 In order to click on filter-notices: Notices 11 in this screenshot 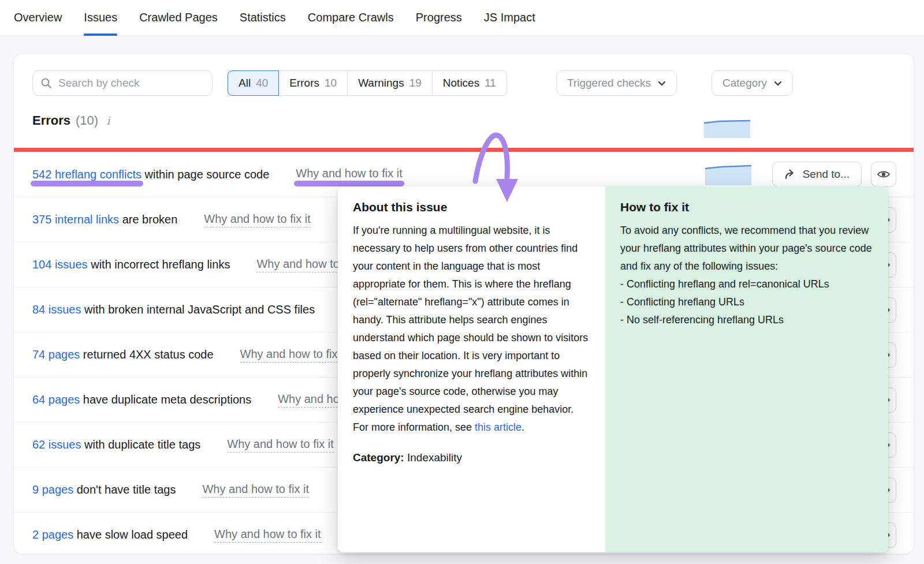, I will do `click(470, 83)`.